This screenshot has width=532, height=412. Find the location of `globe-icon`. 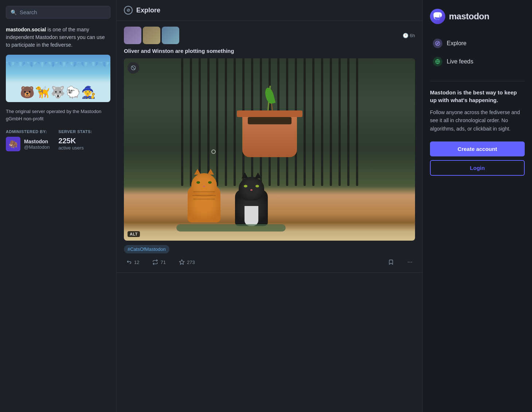

globe-icon is located at coordinates (438, 62).